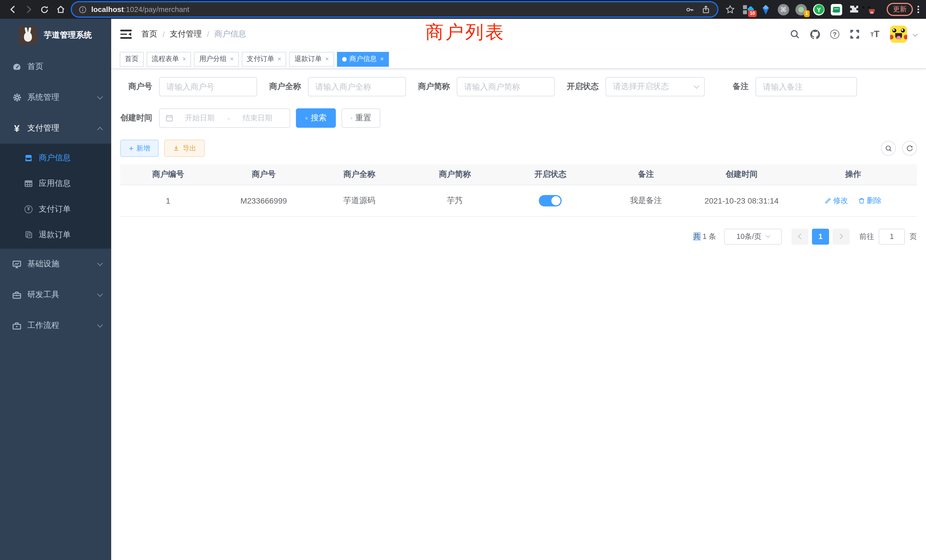  I want to click on toggle-knob, so click(556, 200).